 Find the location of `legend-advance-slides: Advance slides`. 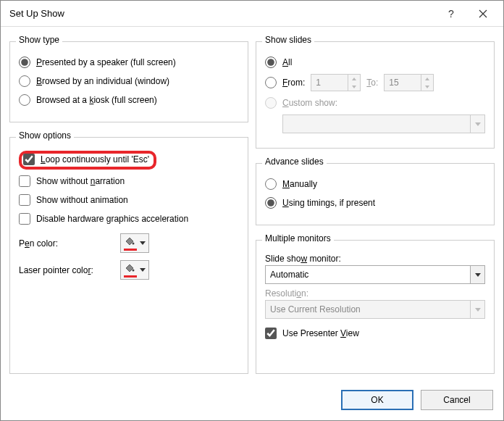

legend-advance-slides: Advance slides is located at coordinates (294, 162).